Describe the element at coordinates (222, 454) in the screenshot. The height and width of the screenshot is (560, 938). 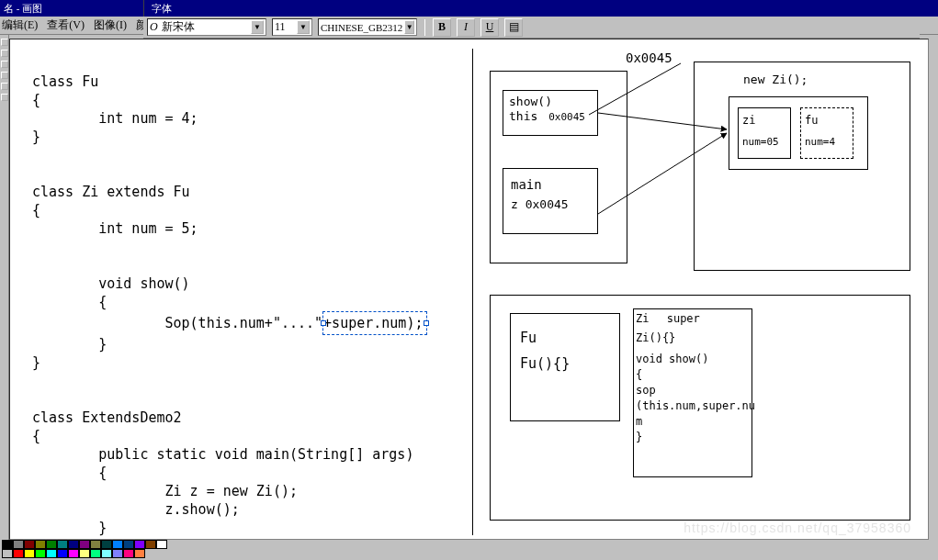
I see `code-line: public static void main(String[] args)` at that location.